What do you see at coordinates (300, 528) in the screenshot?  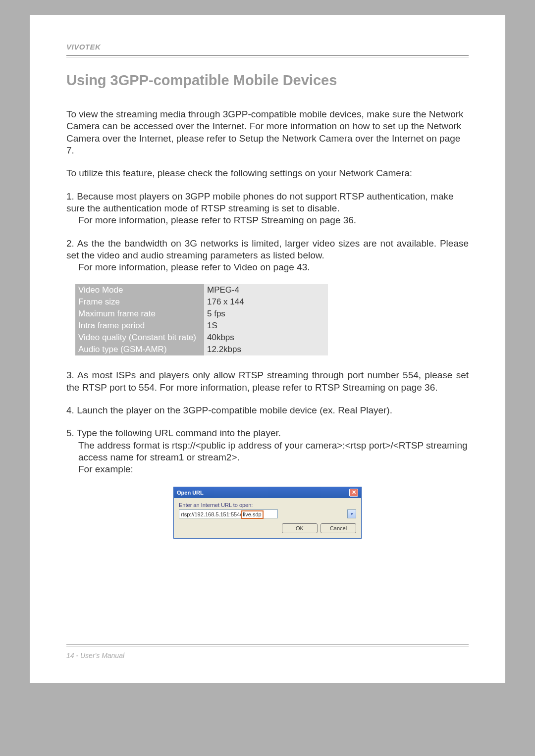 I see `ok-button: OK` at bounding box center [300, 528].